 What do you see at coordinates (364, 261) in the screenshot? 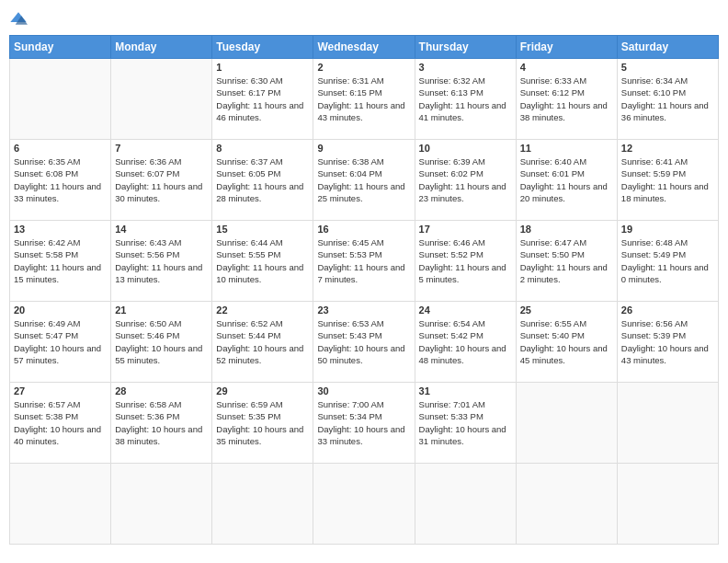
I see `calendar-row: 13Sunrise: 6:42 AM Sunset: 5:58 PM Dayli…` at bounding box center [364, 261].